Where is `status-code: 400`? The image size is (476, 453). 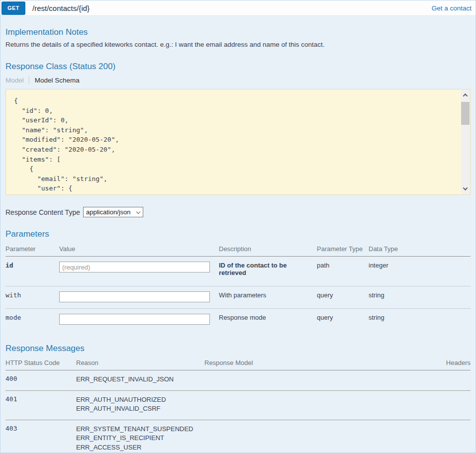 status-code: 400 is located at coordinates (41, 381).